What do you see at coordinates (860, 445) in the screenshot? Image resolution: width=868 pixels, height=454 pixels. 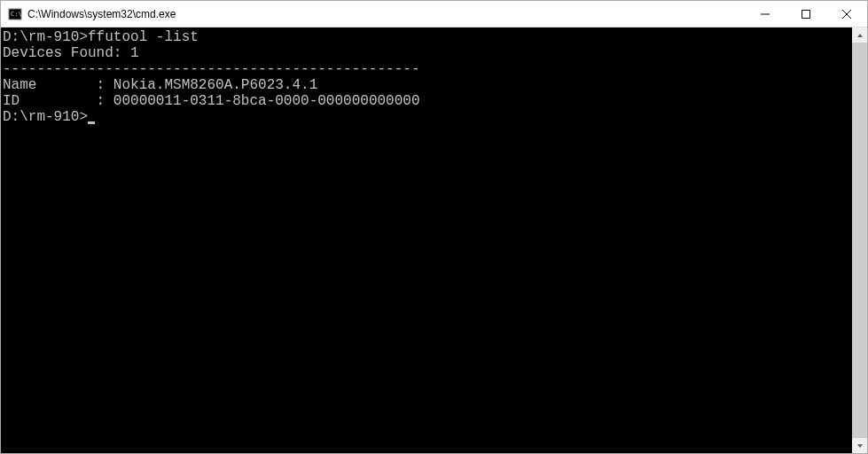 I see `scroll-down-arrow` at bounding box center [860, 445].